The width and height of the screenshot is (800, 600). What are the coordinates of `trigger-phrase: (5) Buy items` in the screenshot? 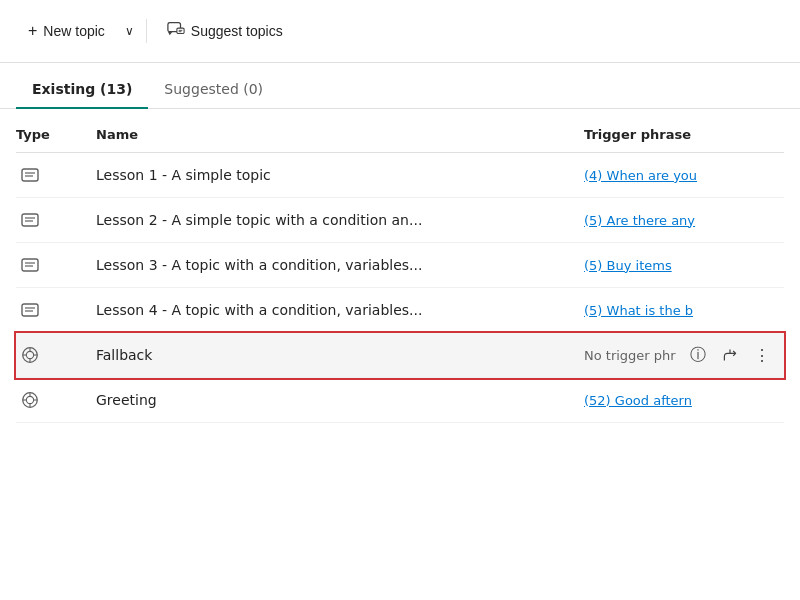 It's located at (684, 266).